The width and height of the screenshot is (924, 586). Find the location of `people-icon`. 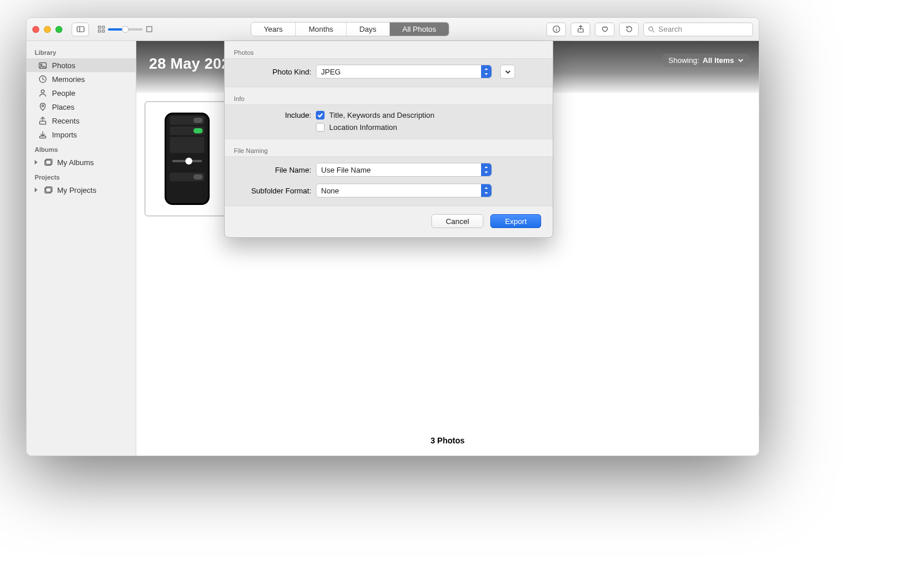

people-icon is located at coordinates (43, 93).